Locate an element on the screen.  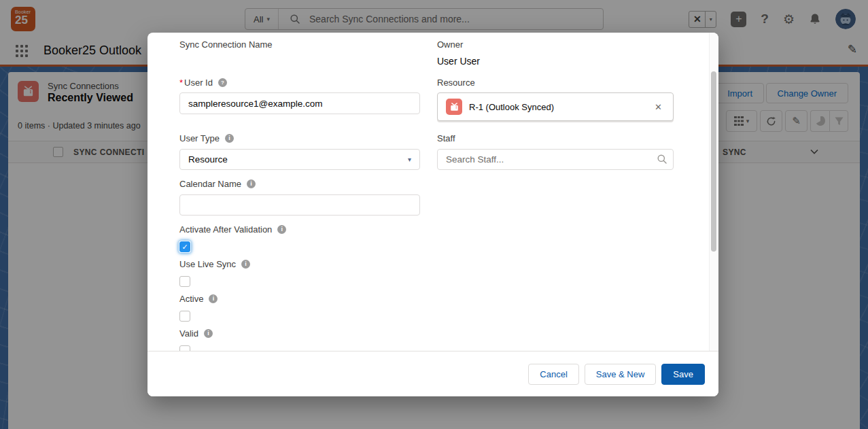
active-checkbox is located at coordinates (185, 316).